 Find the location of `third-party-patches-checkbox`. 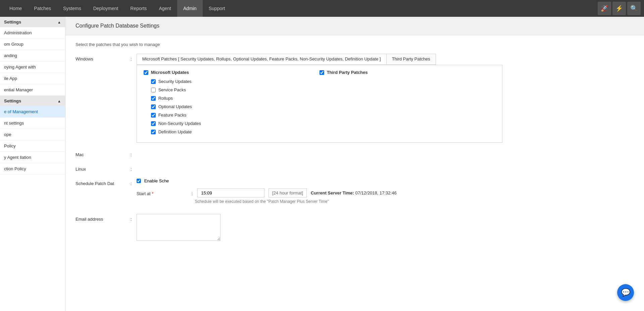

third-party-patches-checkbox is located at coordinates (322, 73).